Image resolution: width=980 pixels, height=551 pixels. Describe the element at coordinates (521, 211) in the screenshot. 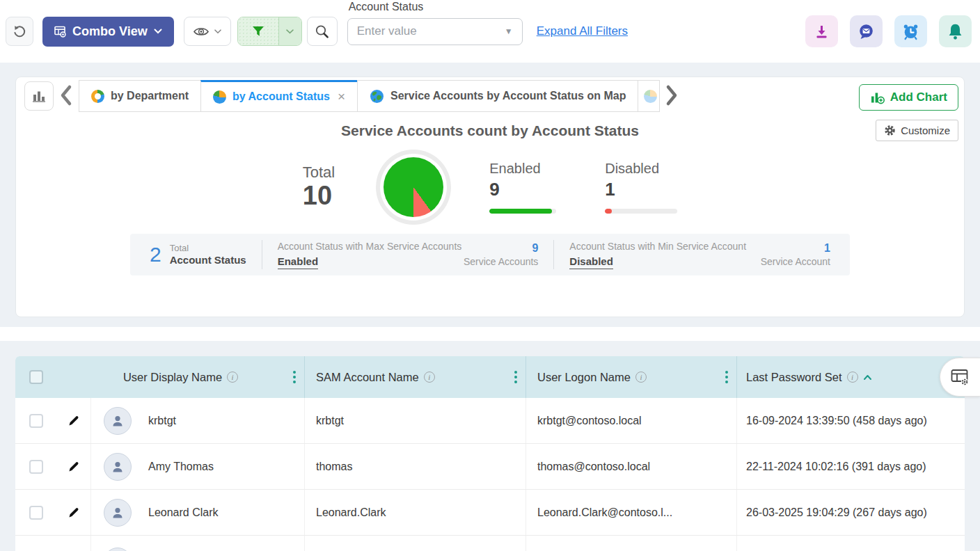

I see `enabled-bar-fill` at that location.